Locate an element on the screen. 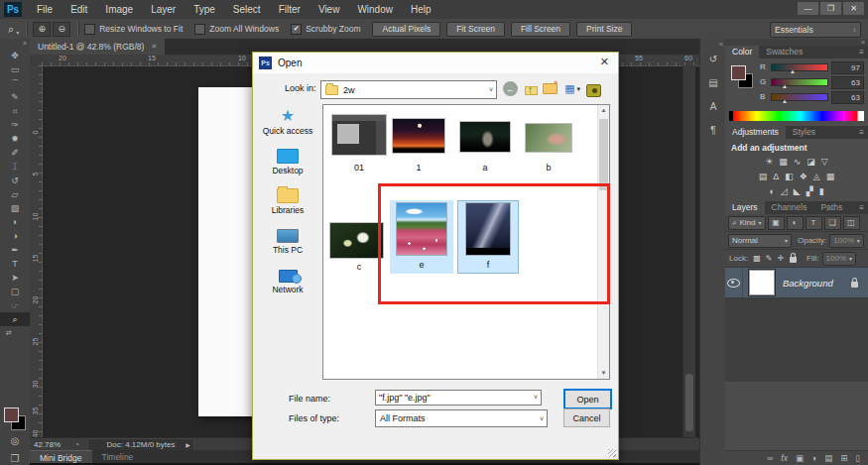  lock-all-icon is located at coordinates (794, 260).